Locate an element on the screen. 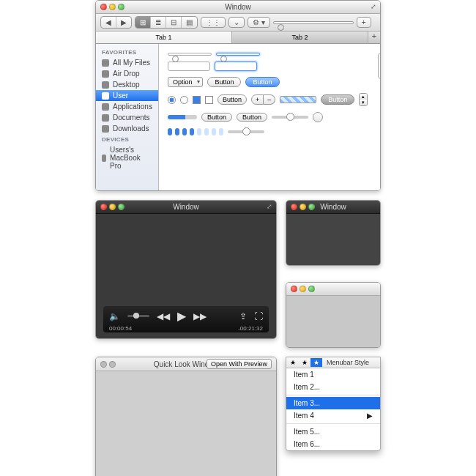 This screenshot has height=476, width=476. tab-1: Tab 1 is located at coordinates (164, 37).